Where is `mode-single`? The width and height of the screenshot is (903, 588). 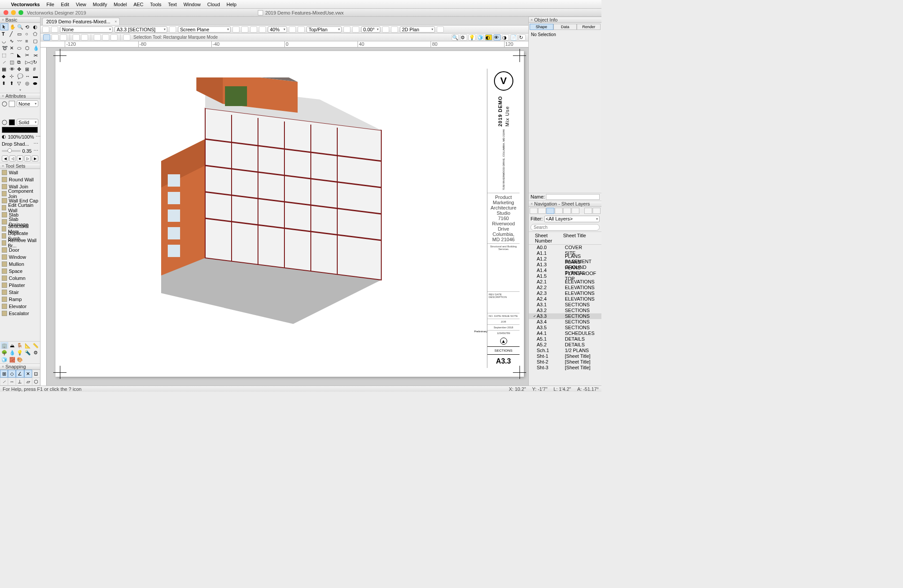
mode-single is located at coordinates (76, 37).